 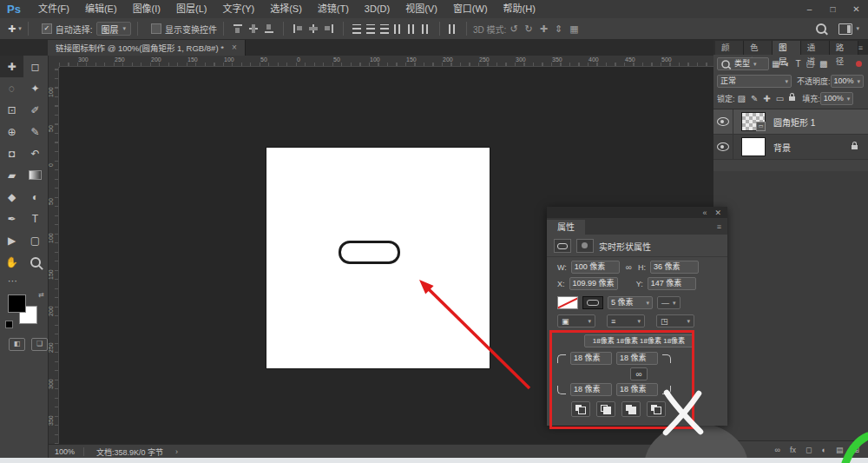 What do you see at coordinates (859, 64) in the screenshot?
I see `filter-toggle-icon` at bounding box center [859, 64].